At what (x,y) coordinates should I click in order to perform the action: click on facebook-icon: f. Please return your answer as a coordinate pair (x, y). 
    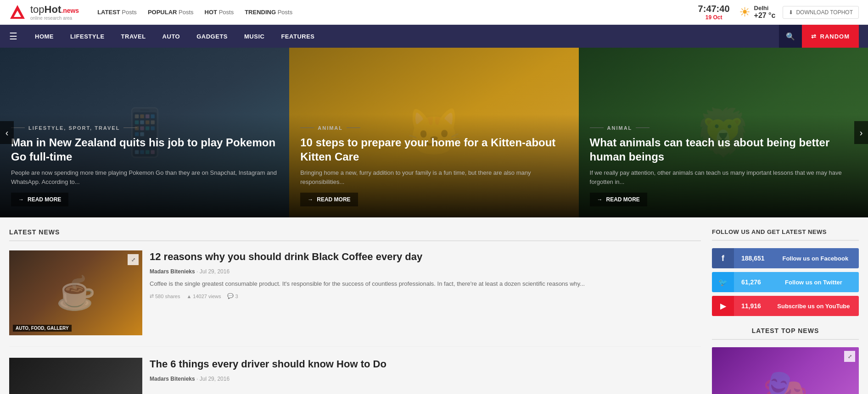
    Looking at the image, I should click on (723, 258).